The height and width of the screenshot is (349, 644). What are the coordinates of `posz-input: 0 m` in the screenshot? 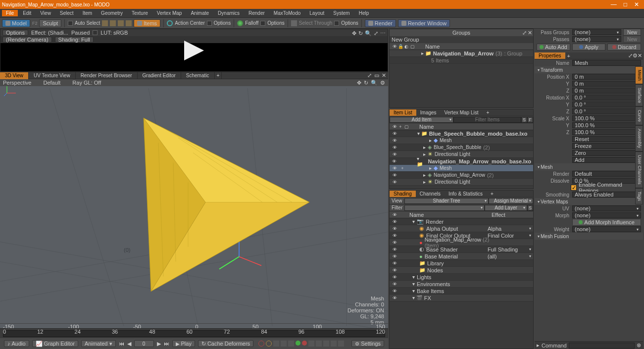 It's located at (607, 91).